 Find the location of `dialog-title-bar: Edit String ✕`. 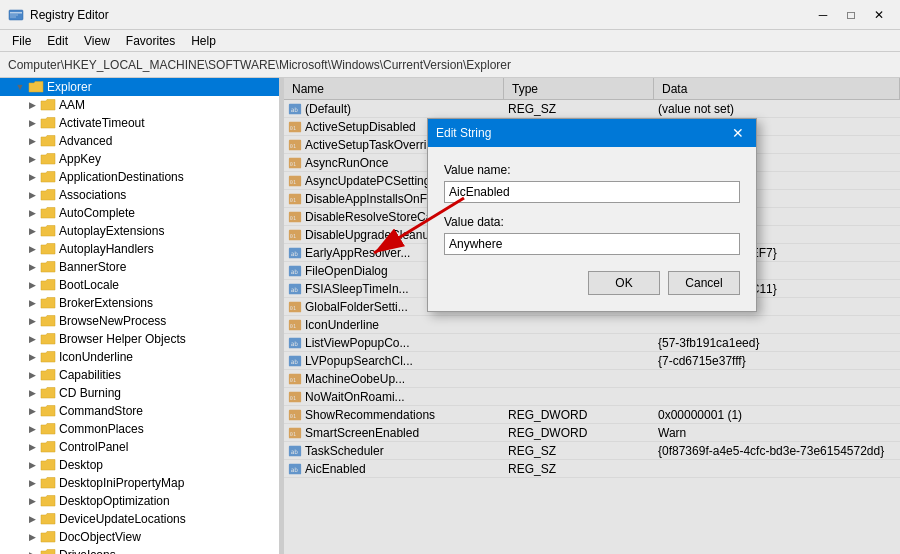

dialog-title-bar: Edit String ✕ is located at coordinates (592, 133).